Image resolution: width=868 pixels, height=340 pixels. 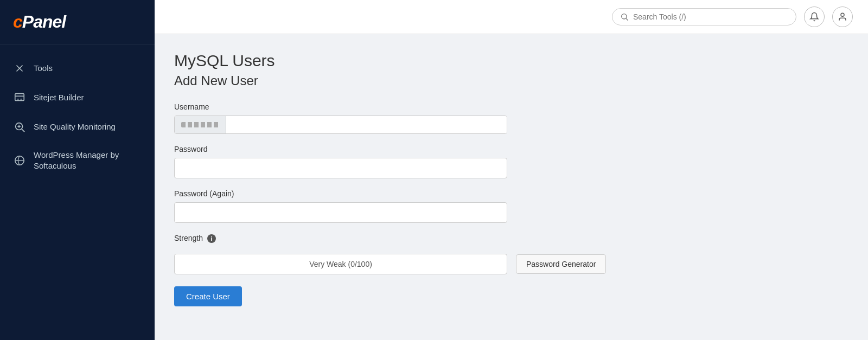 What do you see at coordinates (341, 213) in the screenshot?
I see `password-again-input` at bounding box center [341, 213].